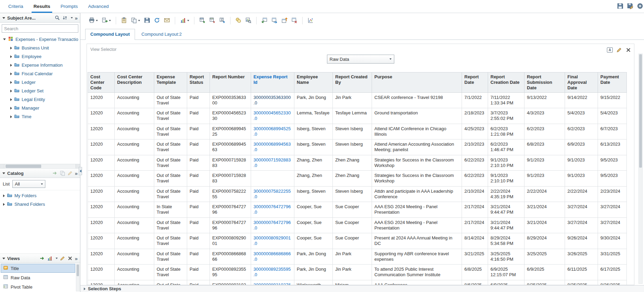 The width and height of the screenshot is (644, 292). What do you see at coordinates (40, 82) in the screenshot?
I see `subject-folder-ledger: Ledger` at bounding box center [40, 82].